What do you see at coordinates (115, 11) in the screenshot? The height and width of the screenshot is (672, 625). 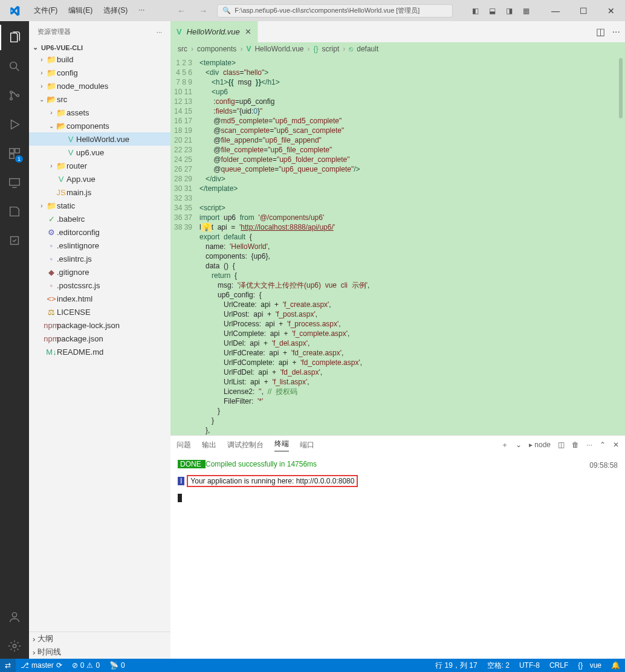 I see `menu-select: 选择(S)` at bounding box center [115, 11].